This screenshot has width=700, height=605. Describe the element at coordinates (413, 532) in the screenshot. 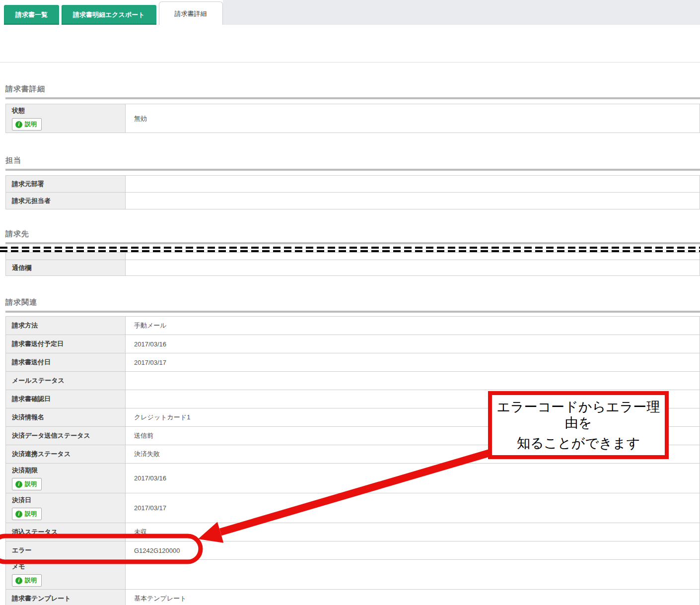

I see `row-value: 未収` at that location.